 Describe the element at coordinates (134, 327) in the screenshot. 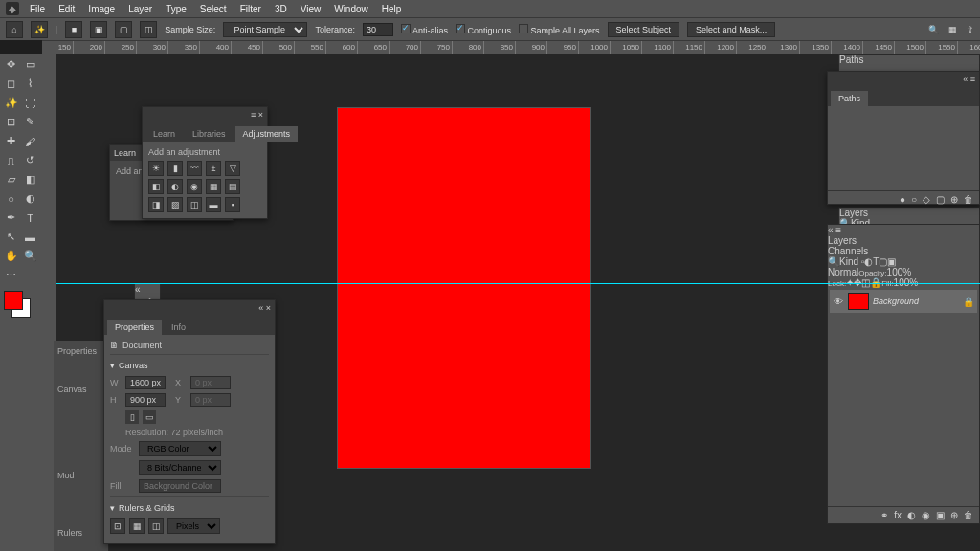

I see `tab-properties: Properties` at that location.